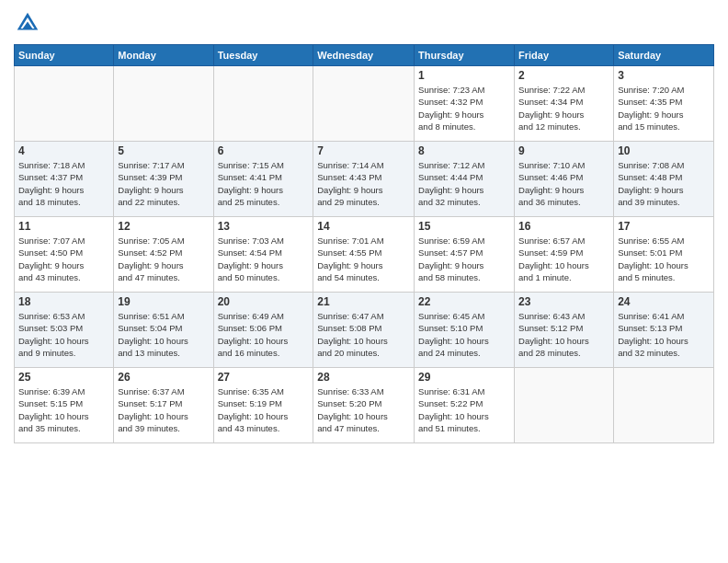 This screenshot has width=728, height=563. What do you see at coordinates (564, 302) in the screenshot?
I see `day-number: 23` at bounding box center [564, 302].